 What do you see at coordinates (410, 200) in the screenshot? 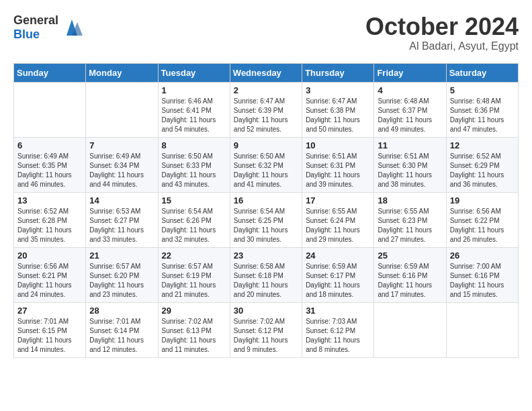
I see `day-number: 18` at bounding box center [410, 200].